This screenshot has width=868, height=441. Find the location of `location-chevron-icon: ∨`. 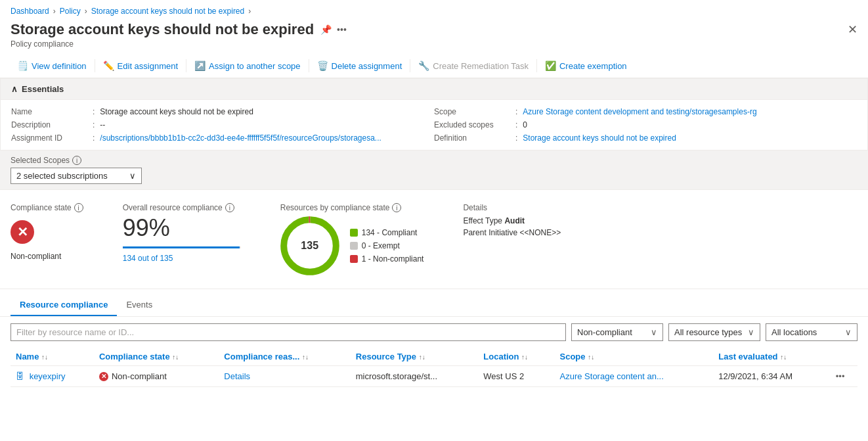

location-chevron-icon: ∨ is located at coordinates (848, 333).